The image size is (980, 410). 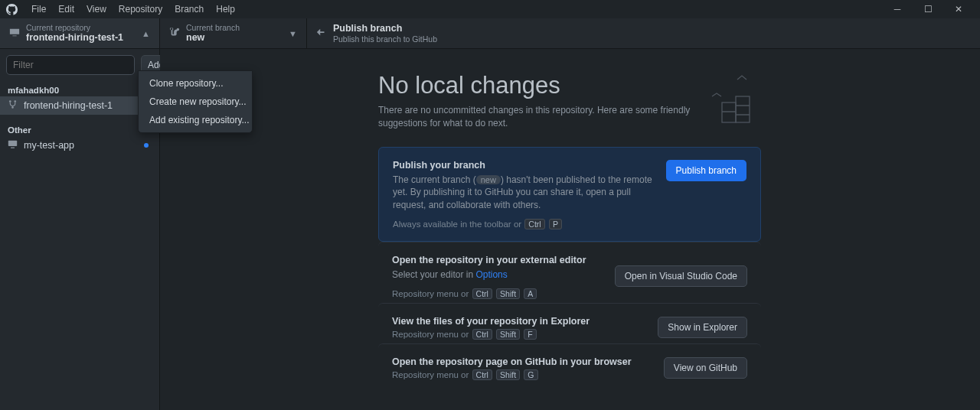 What do you see at coordinates (80, 34) in the screenshot?
I see `current-repository-selector: Current repository frontend-hiring-test-…` at bounding box center [80, 34].